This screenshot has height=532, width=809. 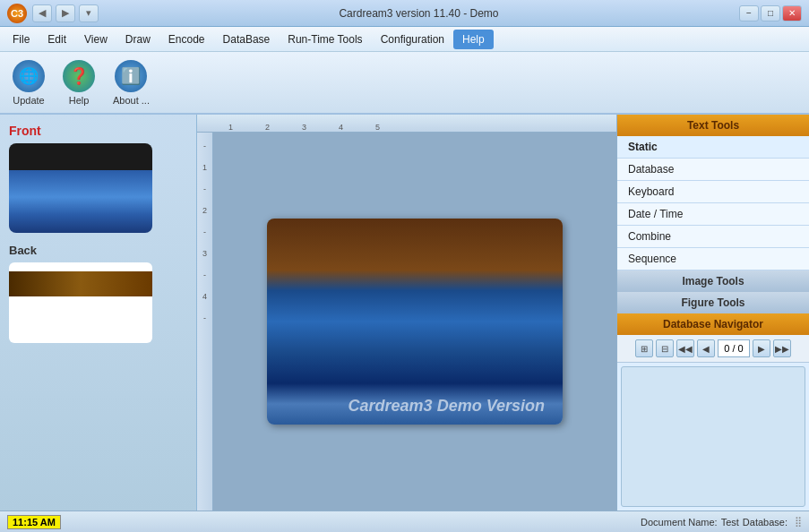 What do you see at coordinates (734, 348) in the screenshot?
I see `db-nav-field` at bounding box center [734, 348].